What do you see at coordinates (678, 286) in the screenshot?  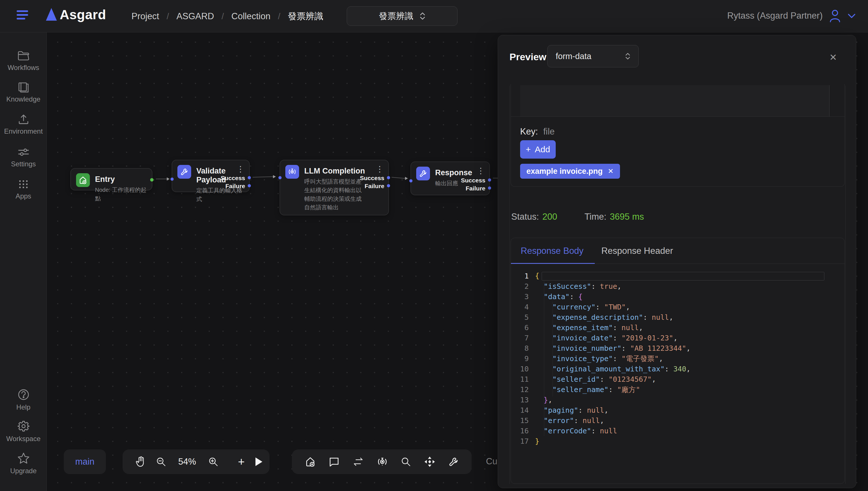 I see `code-line: 2 "isSuccess": true,` at bounding box center [678, 286].